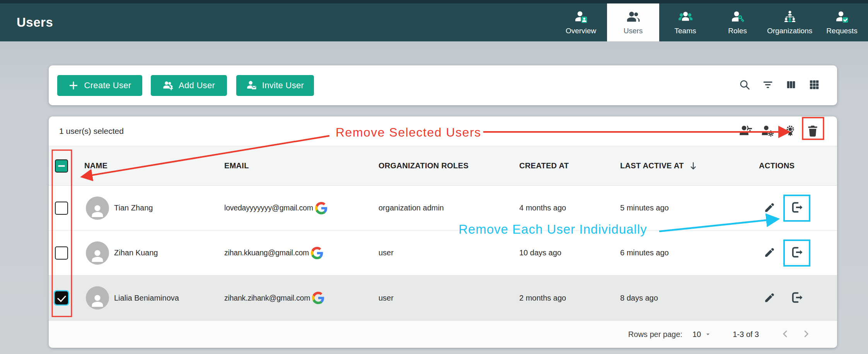 The height and width of the screenshot is (354, 868). What do you see at coordinates (302, 253) in the screenshot?
I see `email-cell: zihan.kkuang@gmail.com` at bounding box center [302, 253].